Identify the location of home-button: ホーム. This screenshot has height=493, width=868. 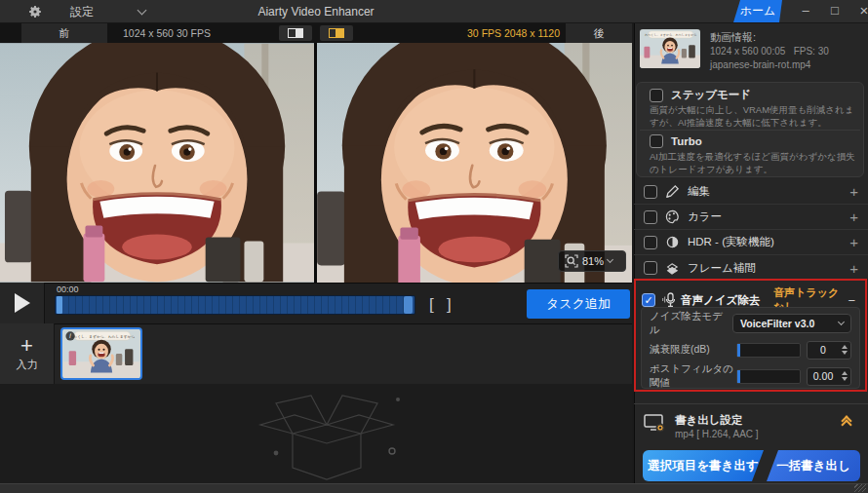
(758, 12).